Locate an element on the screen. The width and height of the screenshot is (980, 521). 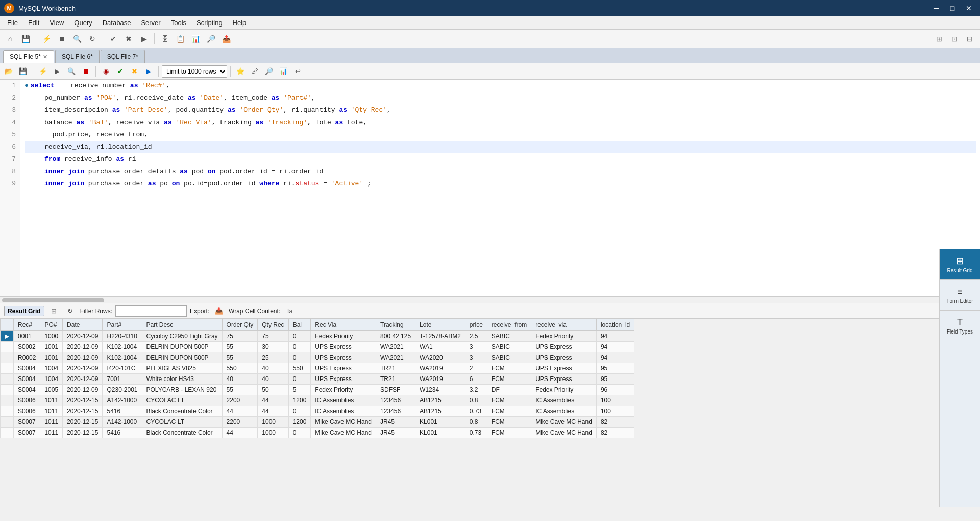
menu-item-help: Help is located at coordinates (240, 22).